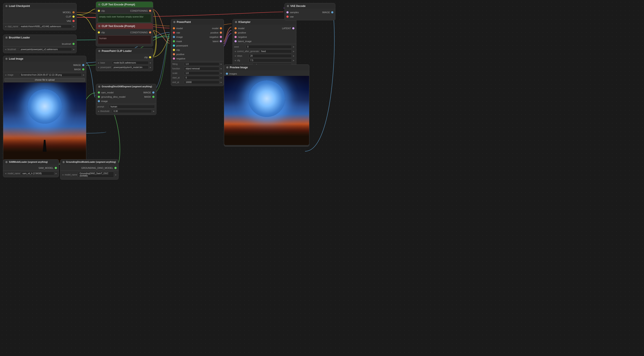 Image resolution: width=644 pixels, height=356 pixels. What do you see at coordinates (38, 173) in the screenshot?
I see `sam-model-name-value: sam_vit_h (2.56GB)` at bounding box center [38, 173].